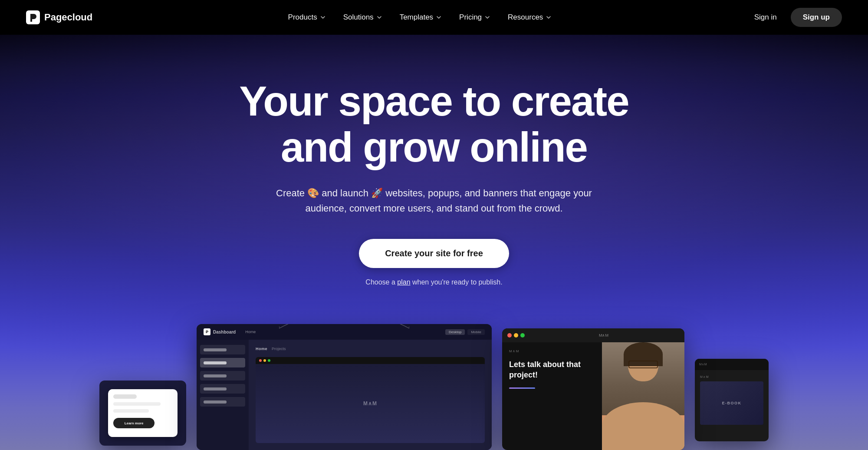  I want to click on dashboard-logo: P Dashboard, so click(220, 332).